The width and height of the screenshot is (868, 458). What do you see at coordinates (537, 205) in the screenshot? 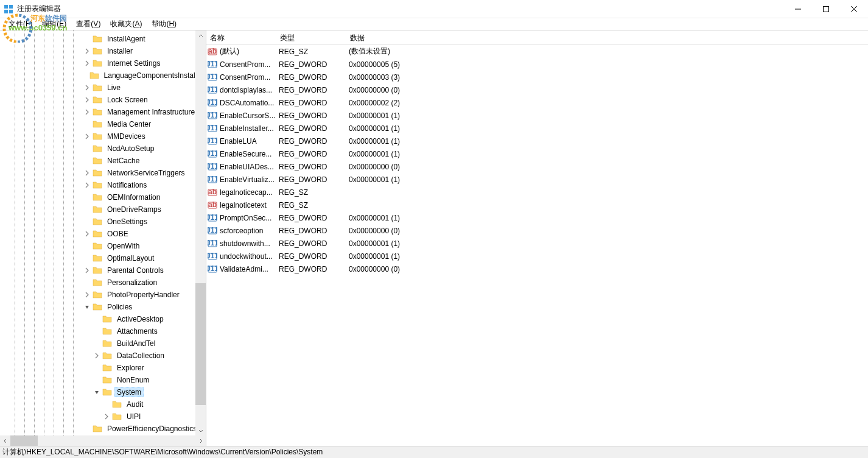
I see `value-row: ablegalnoticetextREG_SZ` at bounding box center [537, 205].